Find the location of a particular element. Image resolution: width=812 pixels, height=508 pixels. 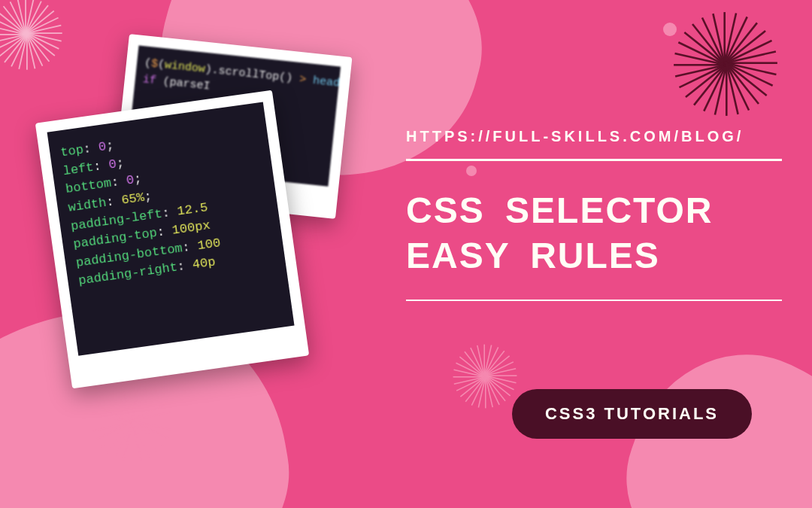

url-text: https://full-skills.com/blog/ is located at coordinates (594, 137).